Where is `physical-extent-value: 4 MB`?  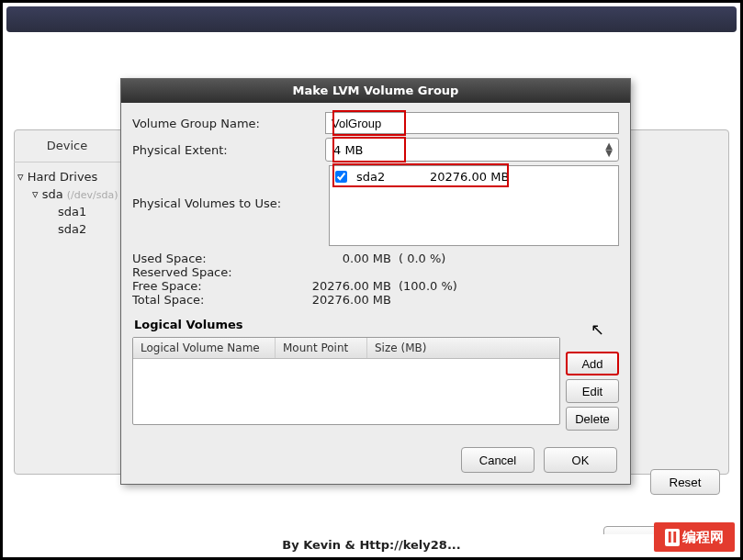 physical-extent-value: 4 MB is located at coordinates (349, 151).